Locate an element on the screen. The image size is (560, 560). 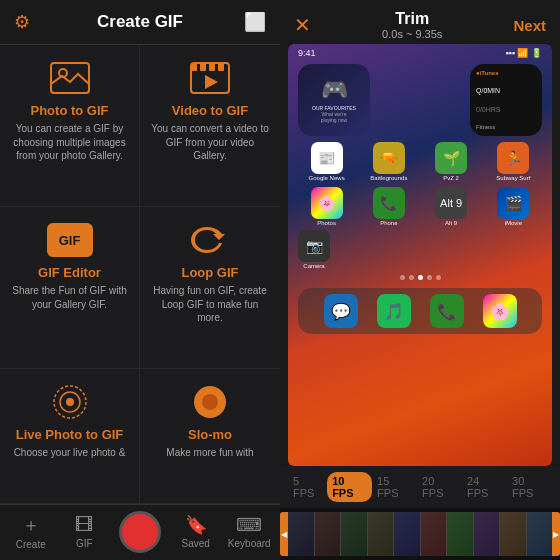
nav-create: ＋ Create is located at coordinates (31, 532).